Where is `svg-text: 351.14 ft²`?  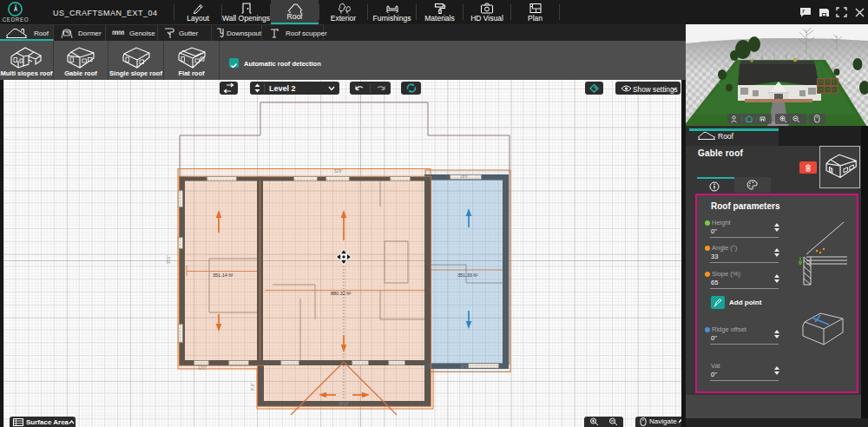
svg-text: 351.14 ft² is located at coordinates (222, 275).